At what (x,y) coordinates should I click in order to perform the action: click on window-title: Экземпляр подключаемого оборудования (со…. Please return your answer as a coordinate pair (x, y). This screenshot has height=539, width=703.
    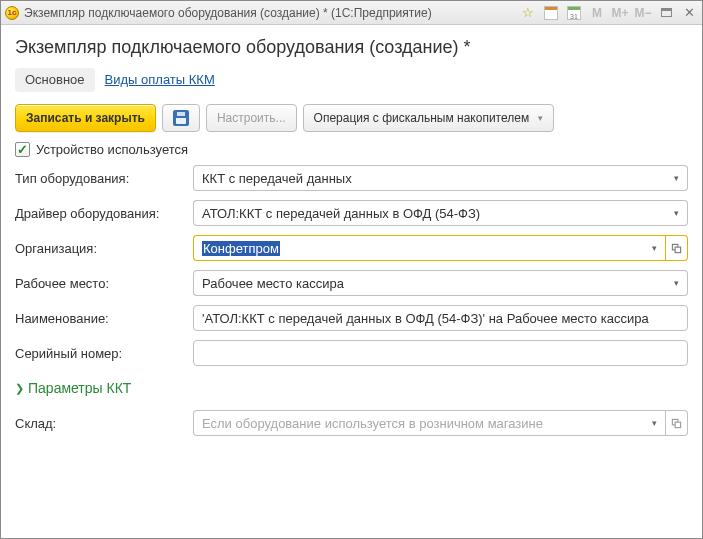
    Looking at the image, I should click on (270, 13).